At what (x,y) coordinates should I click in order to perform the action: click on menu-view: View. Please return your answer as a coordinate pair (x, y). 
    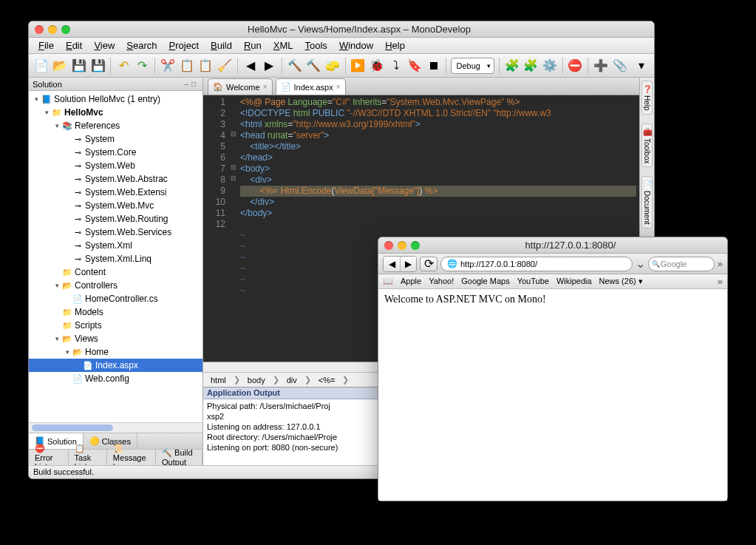
    Looking at the image, I should click on (104, 46).